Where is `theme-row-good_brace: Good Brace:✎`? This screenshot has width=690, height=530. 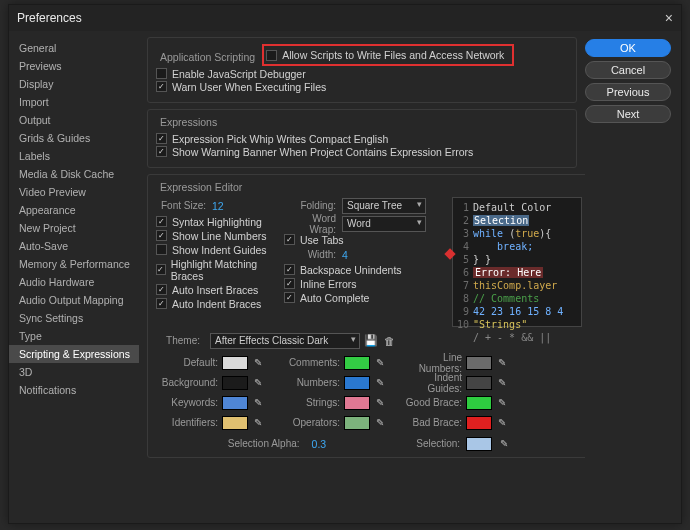 theme-row-good_brace: Good Brace:✎ is located at coordinates (454, 403).